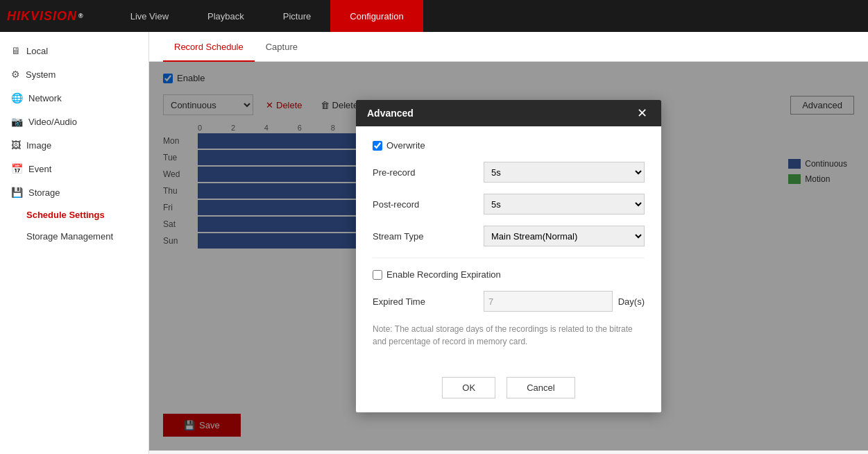  Describe the element at coordinates (17, 121) in the screenshot. I see `video-audio-icon: 📷` at that location.